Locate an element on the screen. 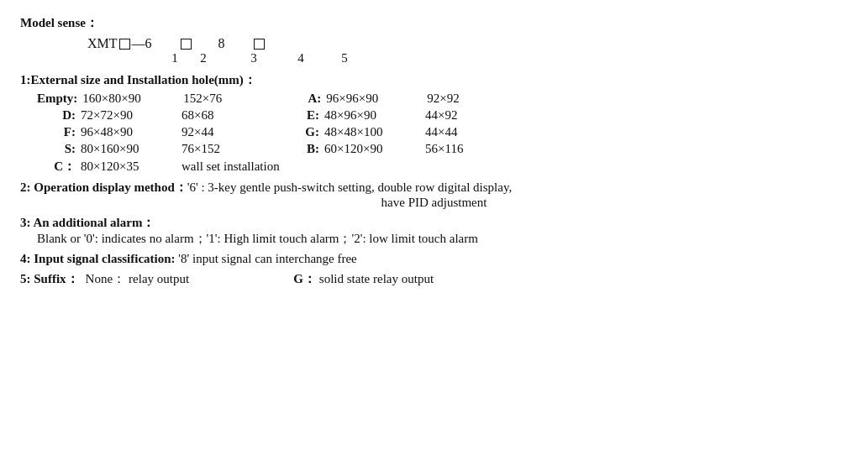 This screenshot has width=868, height=476. model-title: Model sense： is located at coordinates (434, 24).